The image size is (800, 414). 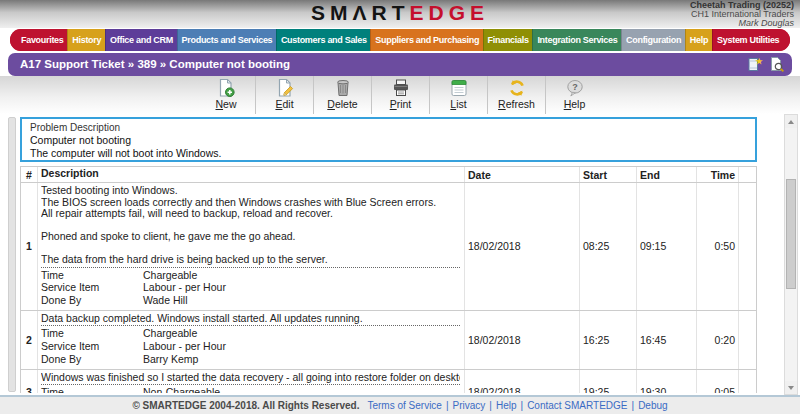 What do you see at coordinates (791, 388) in the screenshot?
I see `scroll-down-button` at bounding box center [791, 388].